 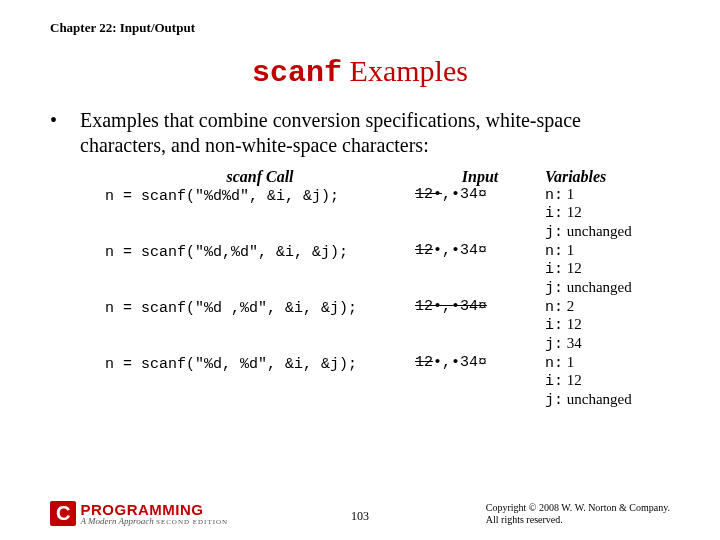 What do you see at coordinates (260, 270) in the screenshot?
I see `scanf-call: n = scanf("%d,%d", &i, &j);` at bounding box center [260, 270].